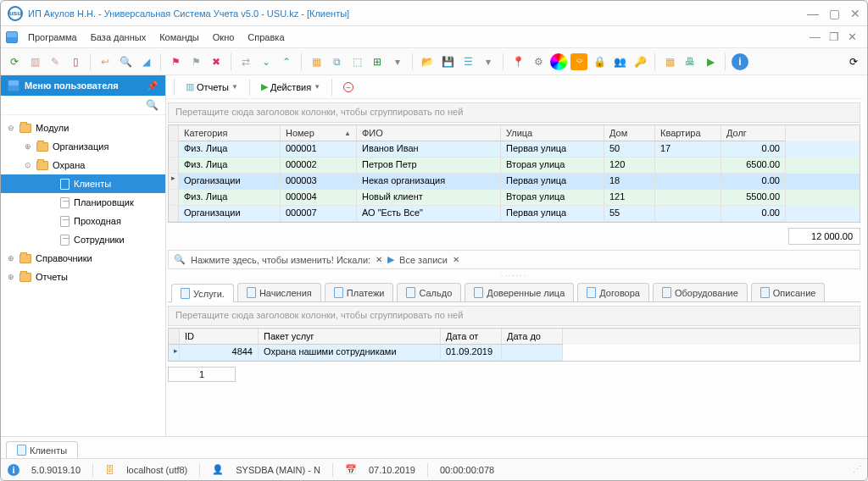 The image size is (868, 481). What do you see at coordinates (55, 62) in the screenshot?
I see `tool-edit-icon: ✎` at bounding box center [55, 62].